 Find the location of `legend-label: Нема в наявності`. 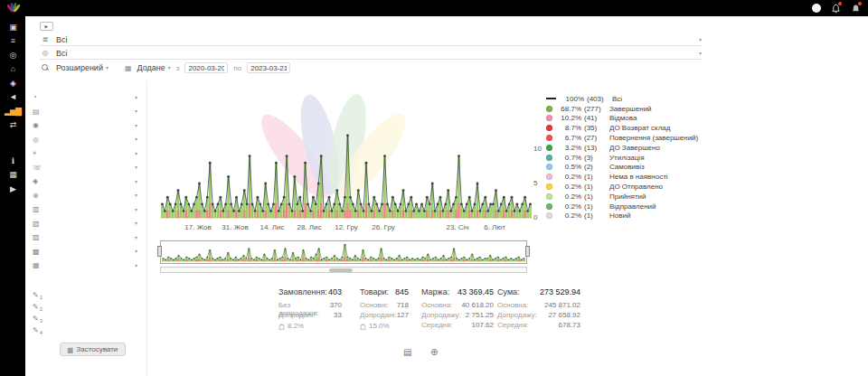

legend-label: Нема в наявності is located at coordinates (638, 177).